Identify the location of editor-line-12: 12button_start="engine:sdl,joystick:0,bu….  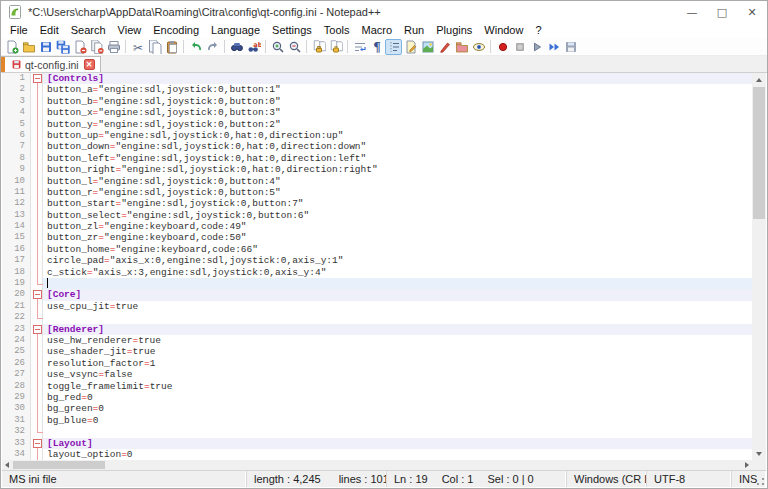
(377, 204).